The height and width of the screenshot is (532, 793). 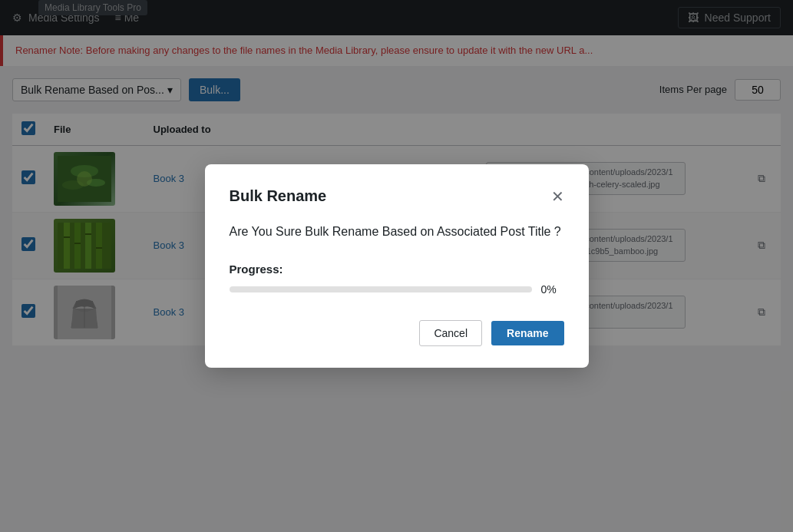 I want to click on progress-percentage: 0%, so click(x=553, y=289).